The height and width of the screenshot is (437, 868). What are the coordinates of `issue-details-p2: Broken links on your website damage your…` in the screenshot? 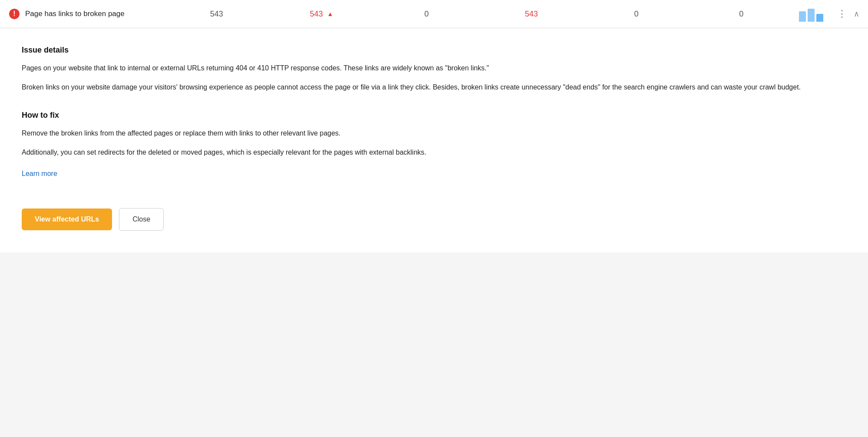 It's located at (434, 87).